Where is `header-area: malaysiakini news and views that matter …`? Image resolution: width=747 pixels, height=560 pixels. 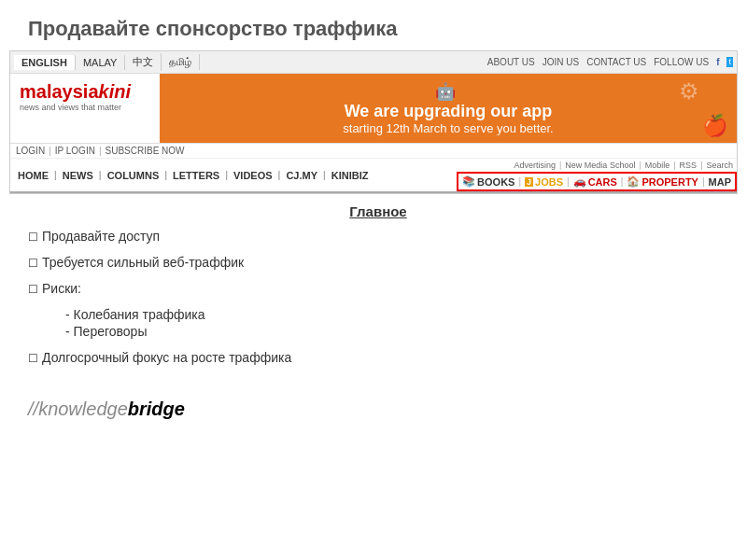
header-area: malaysiakini news and views that matter … is located at coordinates (374, 108).